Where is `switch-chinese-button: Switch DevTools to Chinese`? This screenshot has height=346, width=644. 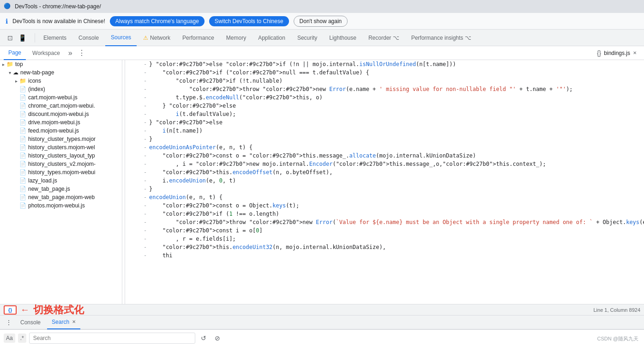
switch-chinese-button: Switch DevTools to Chinese is located at coordinates (249, 21).